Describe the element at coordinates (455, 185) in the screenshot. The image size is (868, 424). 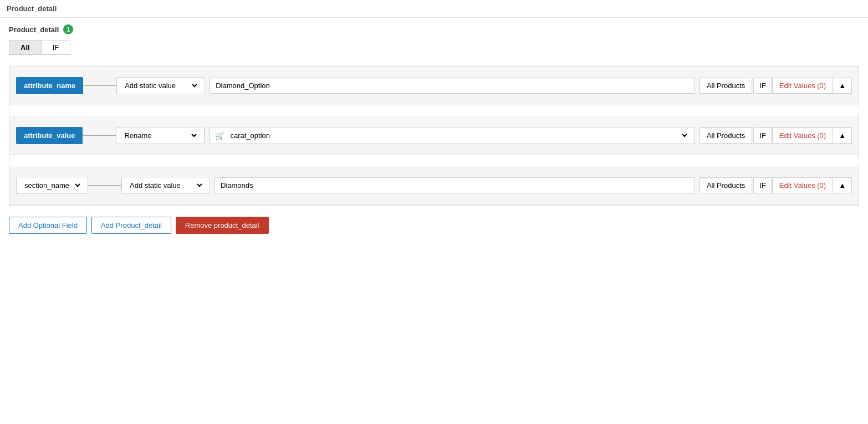
I see `value-input-row3` at that location.